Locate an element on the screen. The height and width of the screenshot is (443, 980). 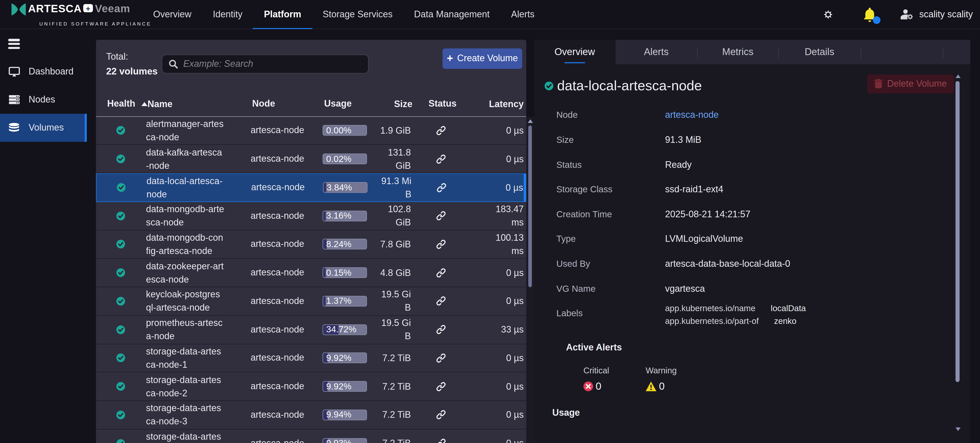
volume-row: storage-data-artesca-node-1 artesca-node… is located at coordinates (311, 358).